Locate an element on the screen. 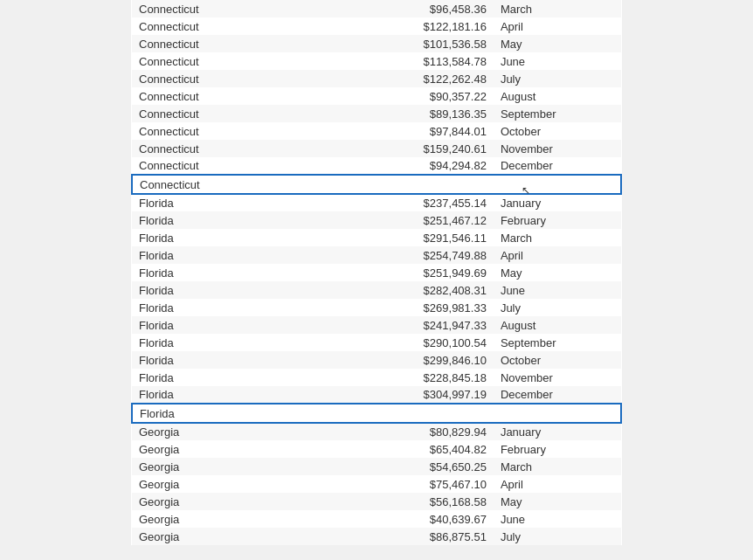 The image size is (753, 560). table-row: Connecticut$89,136.35September is located at coordinates (376, 114).